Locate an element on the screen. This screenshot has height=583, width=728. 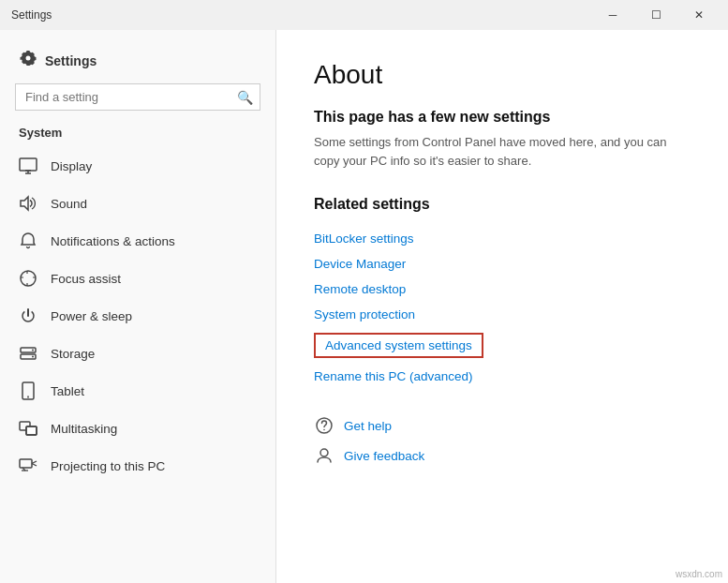
power-icon is located at coordinates (28, 316).